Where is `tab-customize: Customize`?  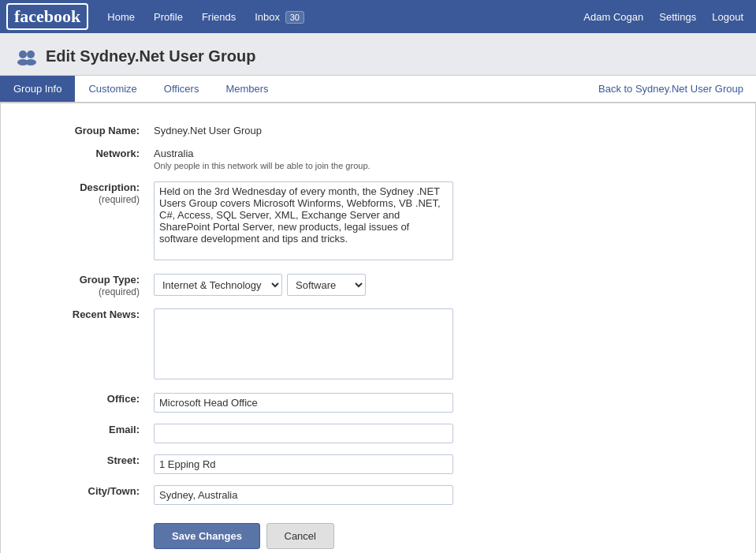
tab-customize: Customize is located at coordinates (112, 88).